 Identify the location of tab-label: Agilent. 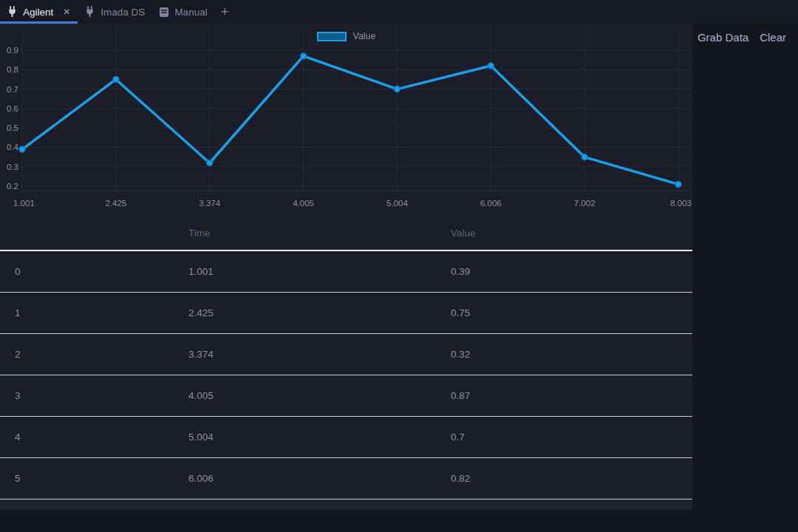
(38, 12).